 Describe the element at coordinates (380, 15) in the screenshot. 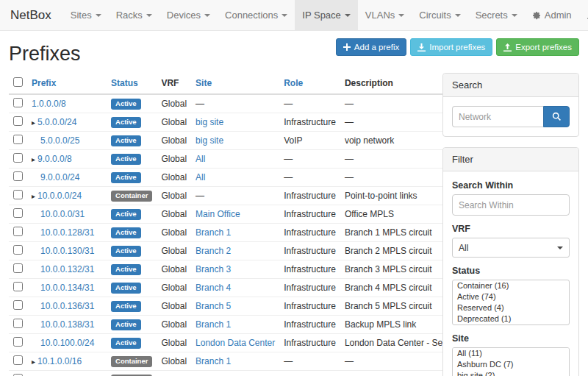

I see `nav-item-label: VLANs` at that location.